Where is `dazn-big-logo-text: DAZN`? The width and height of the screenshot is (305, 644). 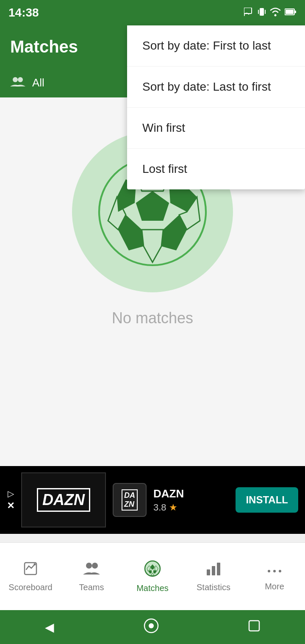 dazn-big-logo-text: DAZN is located at coordinates (64, 500).